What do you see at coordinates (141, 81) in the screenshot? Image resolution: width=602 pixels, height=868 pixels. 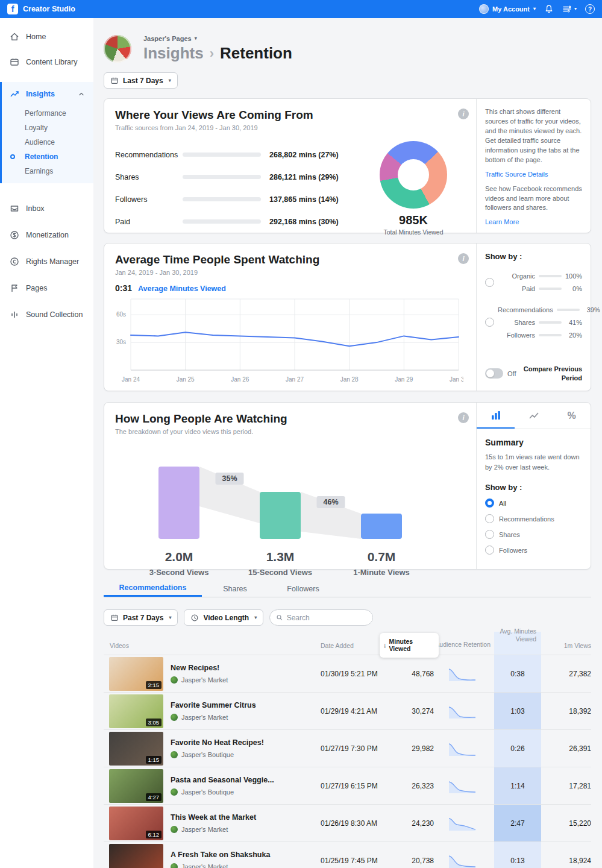 I see `date-range-button: Last 7 Days ▾` at bounding box center [141, 81].